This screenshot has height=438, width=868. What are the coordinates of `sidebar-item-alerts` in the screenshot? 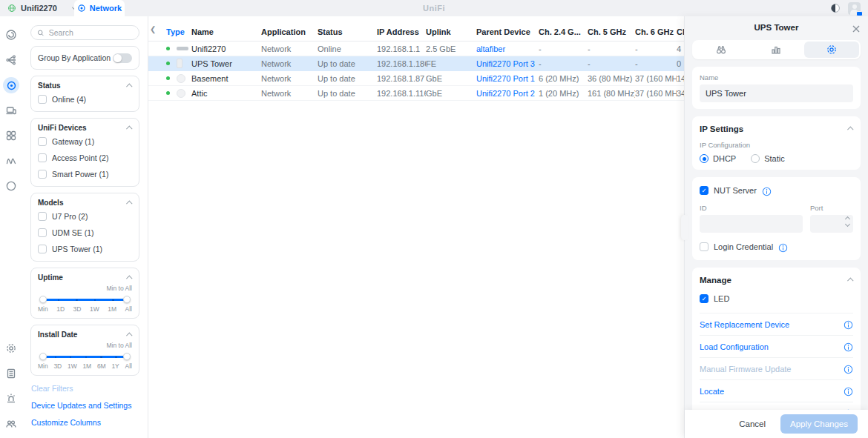 It's located at (11, 399).